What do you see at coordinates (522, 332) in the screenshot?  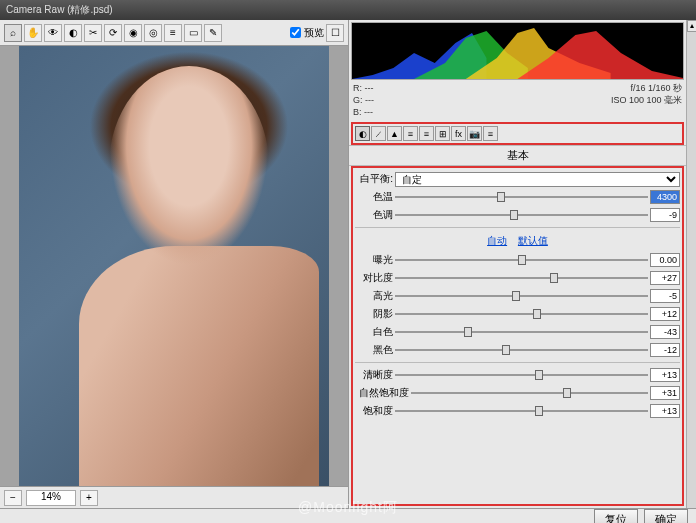 I see `white-slider` at bounding box center [522, 332].